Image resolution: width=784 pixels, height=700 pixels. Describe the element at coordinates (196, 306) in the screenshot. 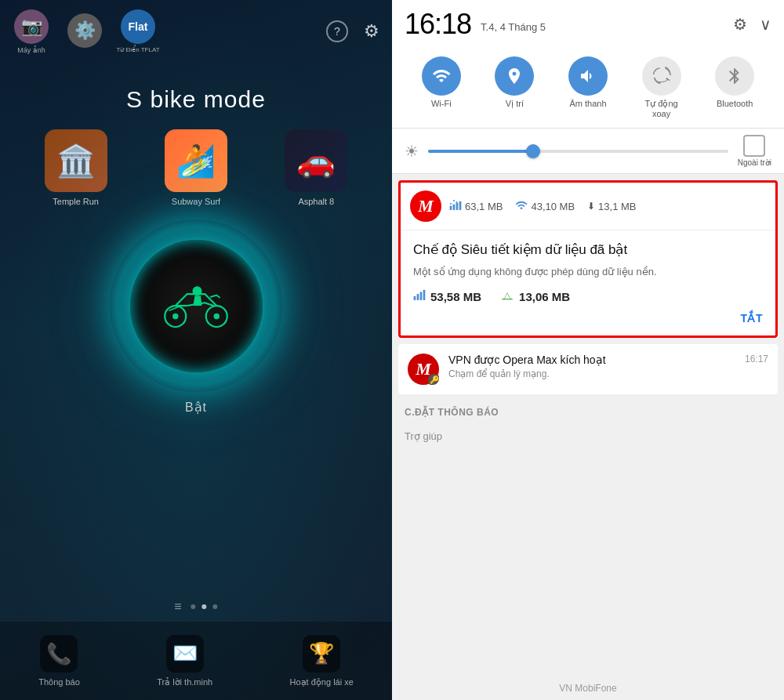

I see `moto-outer-glow` at that location.